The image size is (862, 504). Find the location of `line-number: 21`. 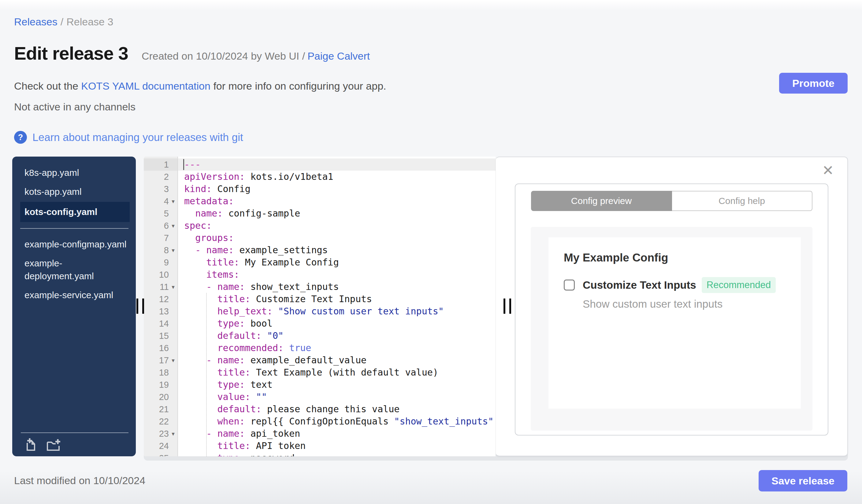

line-number: 21 is located at coordinates (164, 409).